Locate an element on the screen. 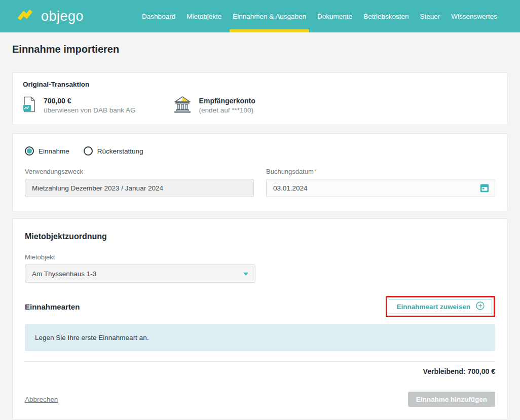 The image size is (520, 420). nav-item-einnahmen-ausgaben: Einnahmen & Ausgaben is located at coordinates (270, 16).